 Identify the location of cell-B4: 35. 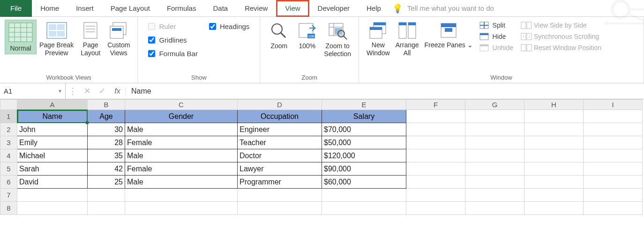
(106, 156).